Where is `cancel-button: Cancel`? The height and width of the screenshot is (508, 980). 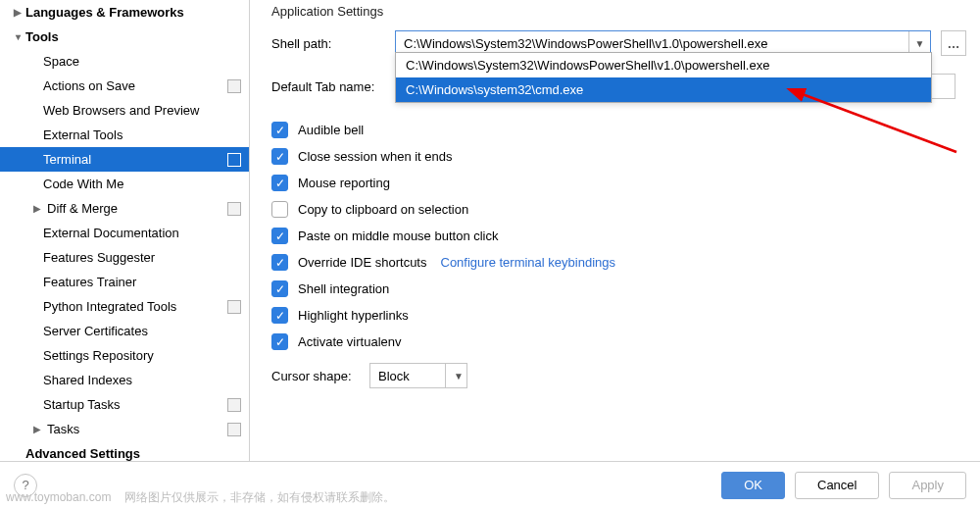 cancel-button: Cancel is located at coordinates (837, 485).